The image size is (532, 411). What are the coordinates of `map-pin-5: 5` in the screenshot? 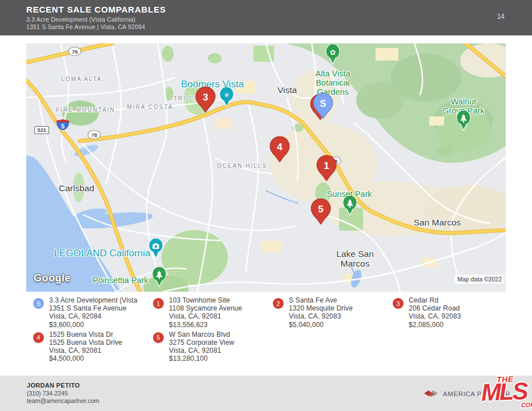 It's located at (321, 212).